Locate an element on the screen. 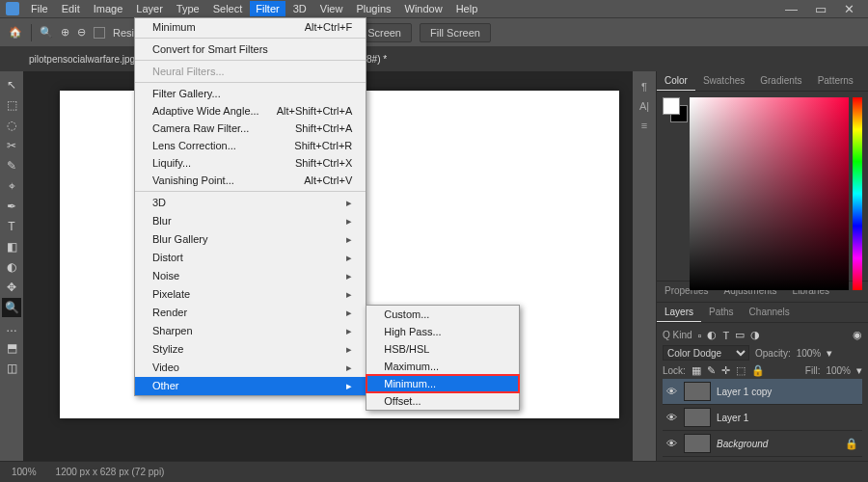 The height and width of the screenshot is (482, 868). menu-3d: 3D is located at coordinates (300, 9).